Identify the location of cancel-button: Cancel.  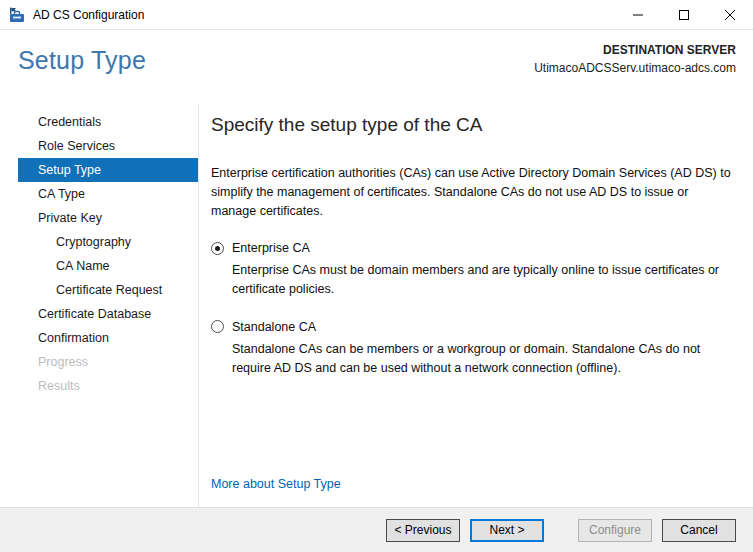
(699, 530).